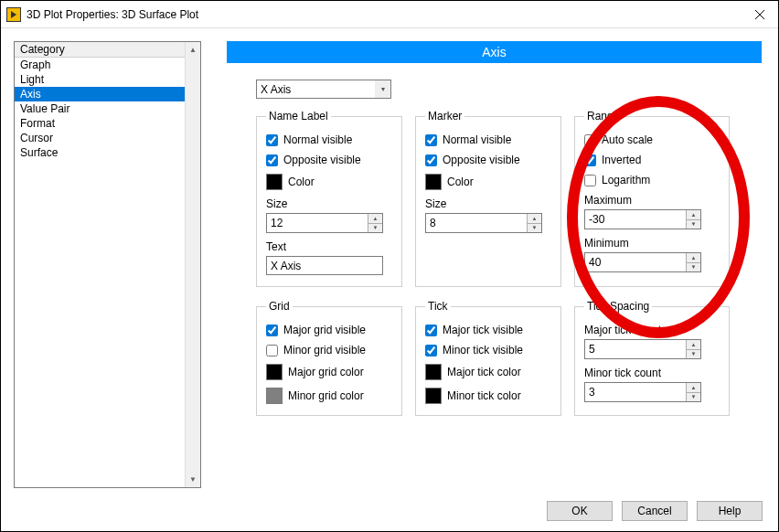 Image resolution: width=779 pixels, height=532 pixels. I want to click on dialog-buttons: OK Cancel Help, so click(655, 511).